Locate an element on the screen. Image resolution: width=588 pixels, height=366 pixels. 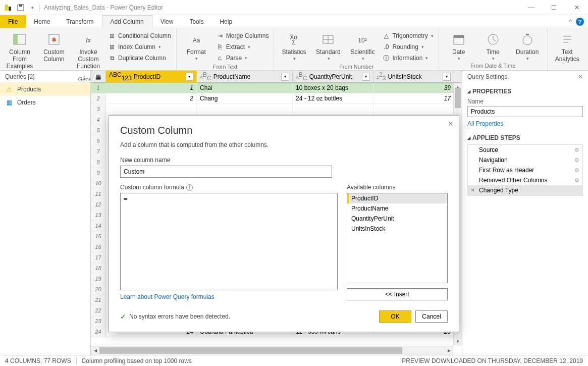
help-icon: ? is located at coordinates (580, 22).